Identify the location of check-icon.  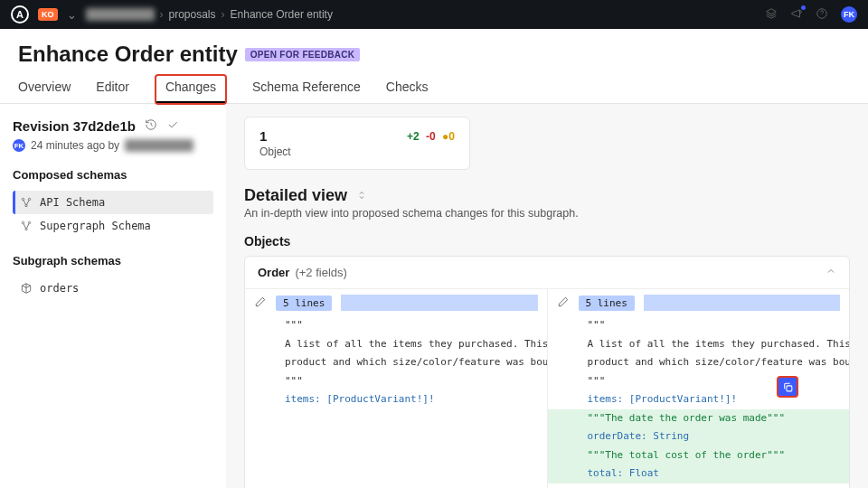
(173, 127).